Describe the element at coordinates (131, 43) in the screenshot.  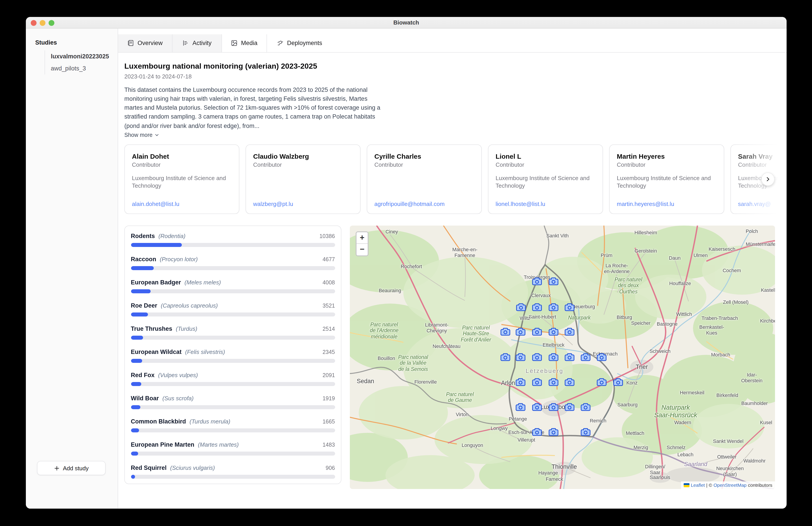
I see `notebook-icon` at that location.